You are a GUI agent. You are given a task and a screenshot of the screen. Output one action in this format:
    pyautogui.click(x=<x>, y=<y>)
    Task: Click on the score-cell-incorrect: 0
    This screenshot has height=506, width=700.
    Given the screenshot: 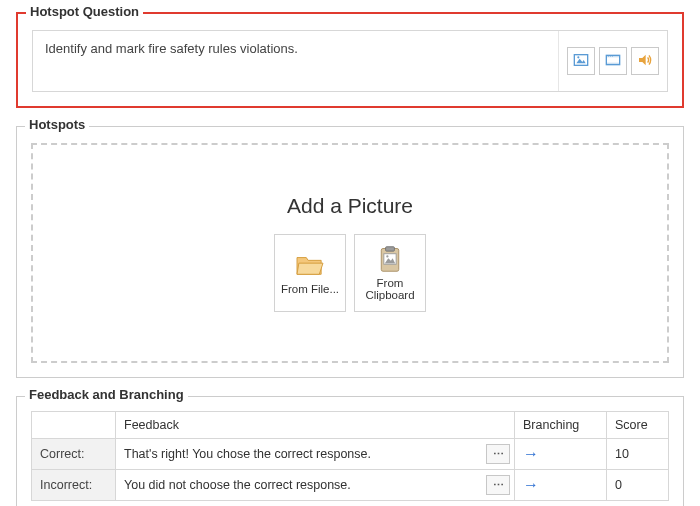 What is the action you would take?
    pyautogui.click(x=638, y=486)
    